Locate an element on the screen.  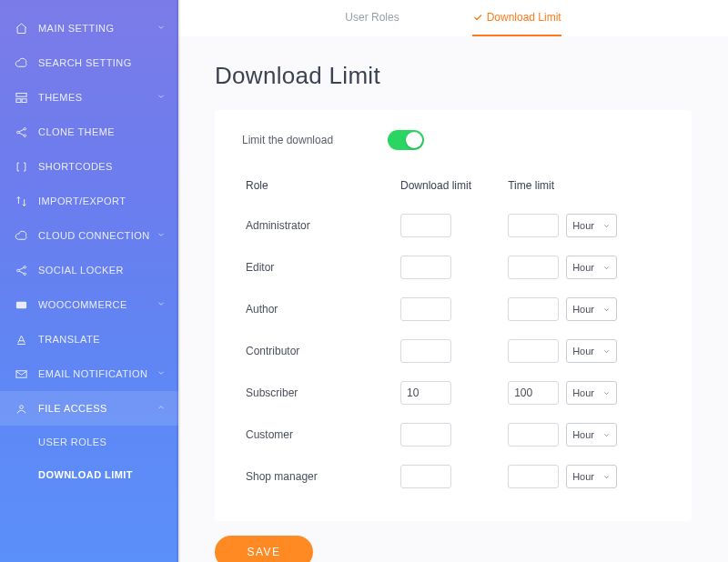
sidebar-item-file-access: FILE ACCESS is located at coordinates (89, 408).